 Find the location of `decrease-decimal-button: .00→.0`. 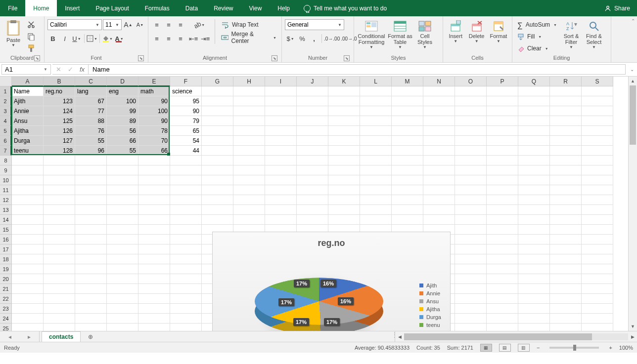

decrease-decimal-button: .00→.0 is located at coordinates (349, 39).